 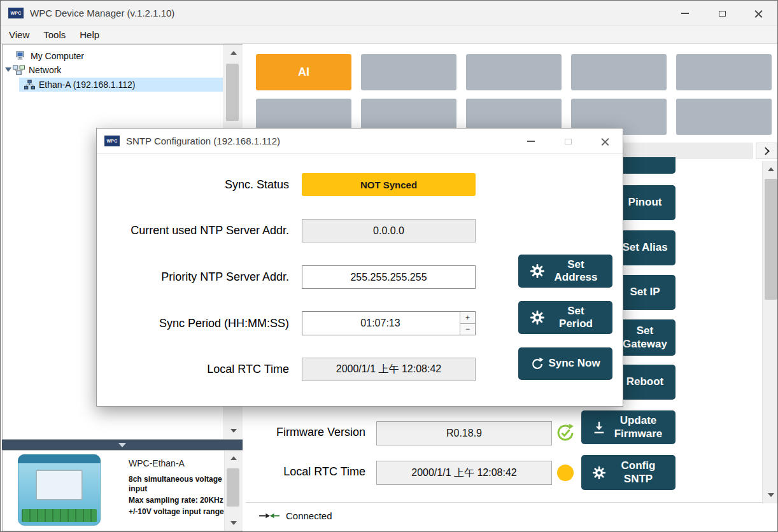 I want to click on device-lcd-screen, so click(x=59, y=485).